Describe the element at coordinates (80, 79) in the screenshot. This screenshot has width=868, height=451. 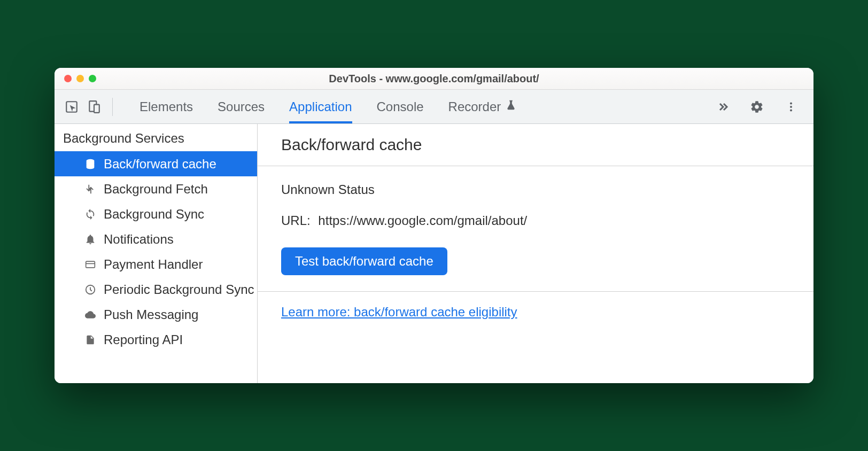
I see `window-controls` at that location.